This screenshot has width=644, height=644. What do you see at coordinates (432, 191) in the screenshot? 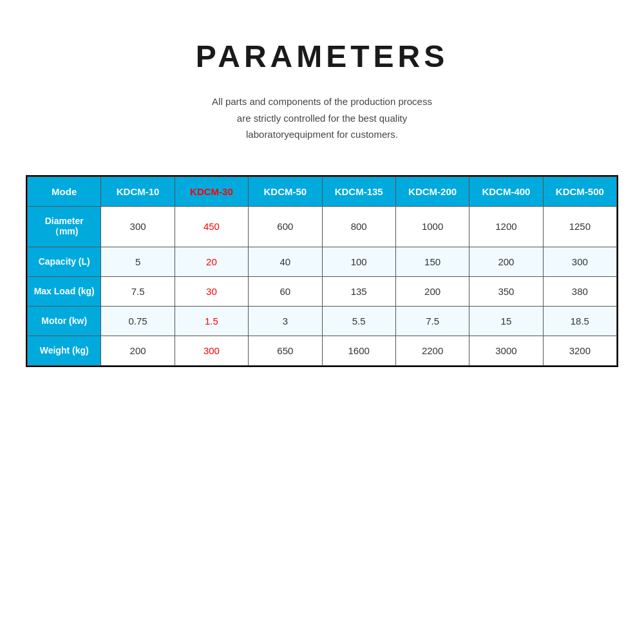
I see `col-header-kdcm200: KDCM-200` at bounding box center [432, 191].